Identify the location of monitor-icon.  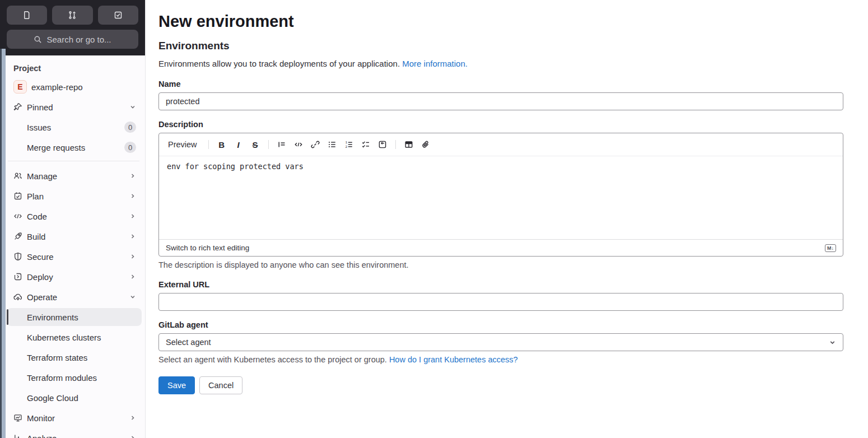
(18, 418).